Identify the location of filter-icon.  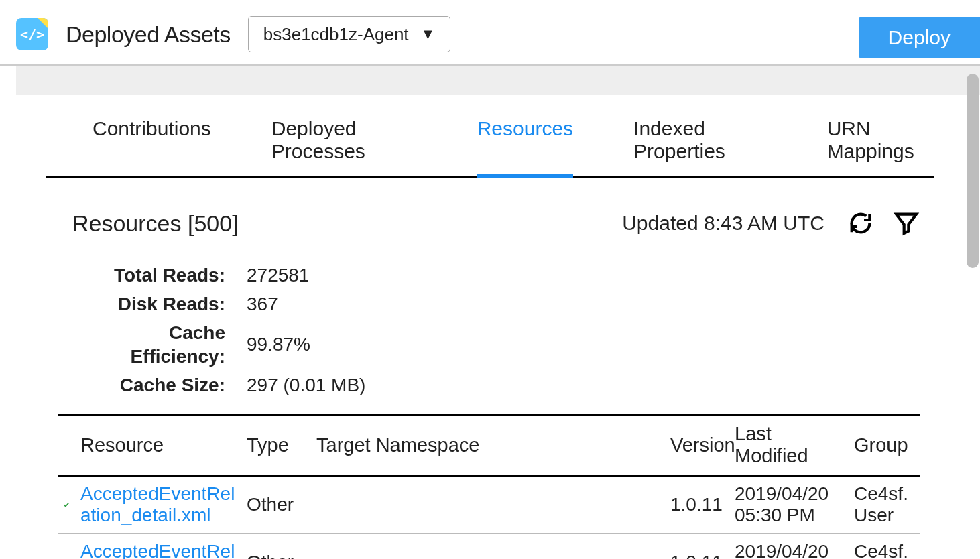
(906, 223).